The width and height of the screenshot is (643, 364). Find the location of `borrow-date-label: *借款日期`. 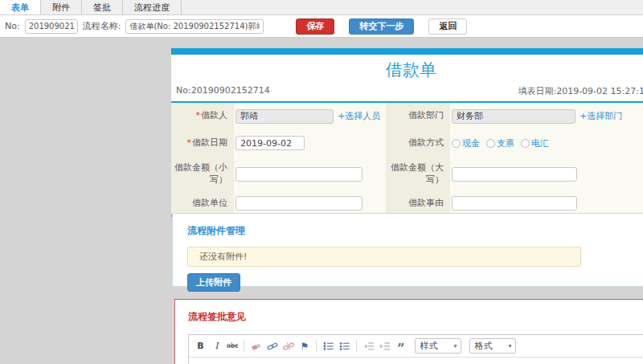

borrow-date-label: *借款日期 is located at coordinates (203, 143).